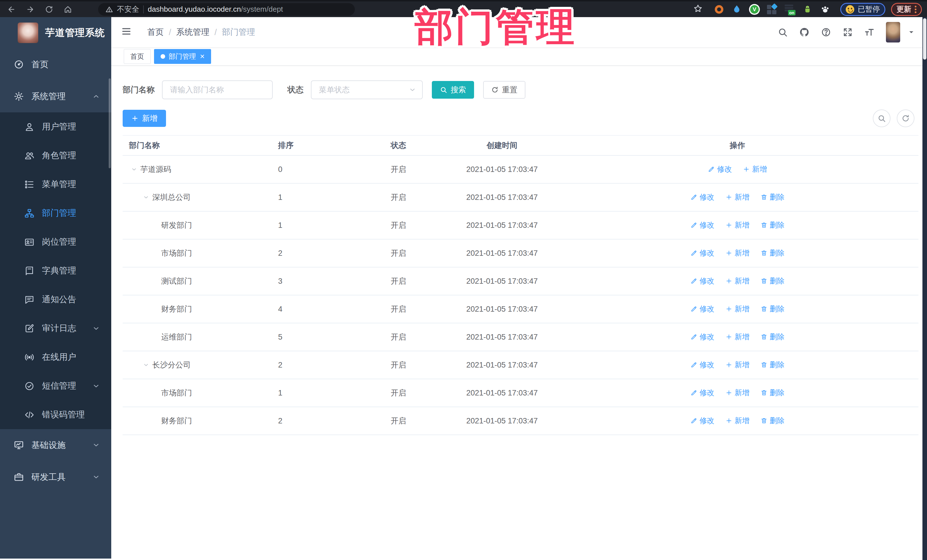  Describe the element at coordinates (521, 393) in the screenshot. I see `table-row: 市场部门 1 开启 2021-01-05 17:03:47 修改 新增` at that location.